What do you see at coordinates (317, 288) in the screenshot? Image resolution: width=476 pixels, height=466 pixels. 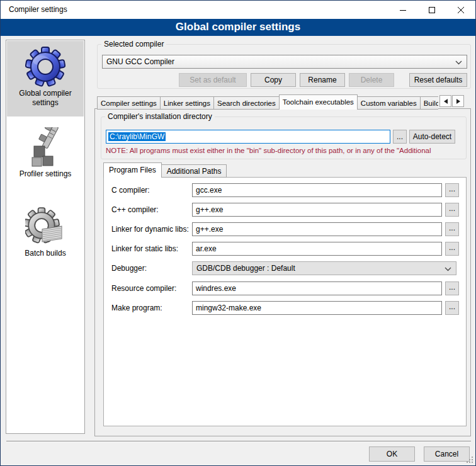 I see `field-input-resource-compiler: windres.exe` at bounding box center [317, 288].